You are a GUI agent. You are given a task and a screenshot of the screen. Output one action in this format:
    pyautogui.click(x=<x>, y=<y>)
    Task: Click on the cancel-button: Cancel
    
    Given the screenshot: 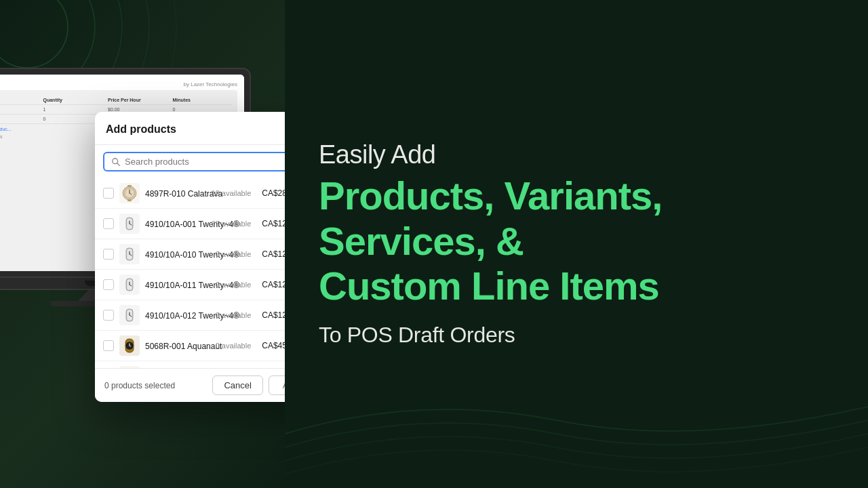 What is the action you would take?
    pyautogui.click(x=237, y=385)
    